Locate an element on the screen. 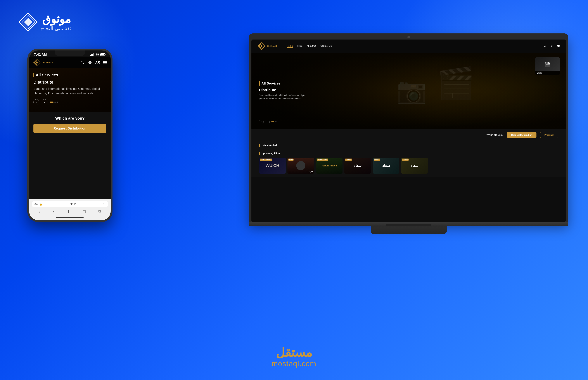 The height and width of the screenshot is (380, 588). film-badge-4: Feature is located at coordinates (348, 159).